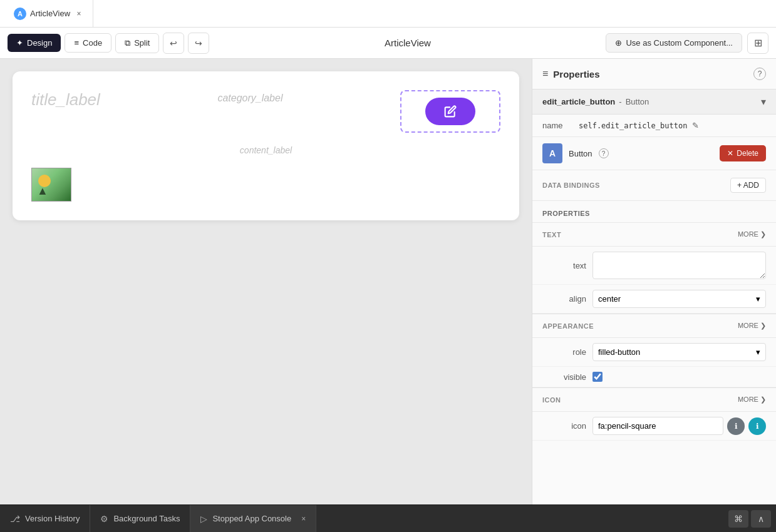 This screenshot has height=532, width=776. Describe the element at coordinates (758, 352) in the screenshot. I see `role-dropdown-arrow: ▾` at that location.